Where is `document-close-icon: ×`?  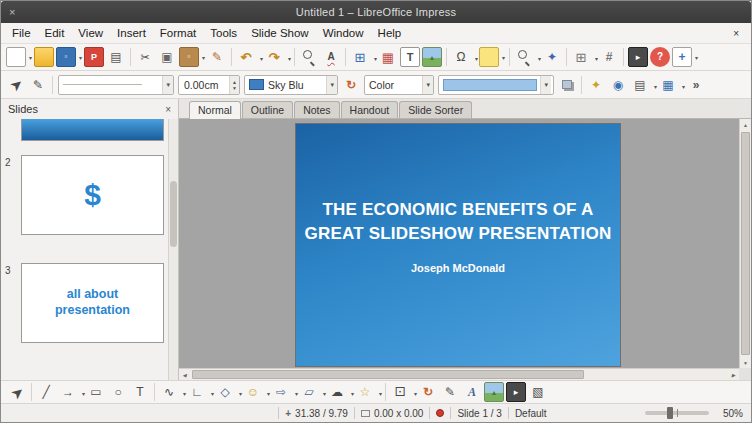 document-close-icon: × is located at coordinates (736, 34).